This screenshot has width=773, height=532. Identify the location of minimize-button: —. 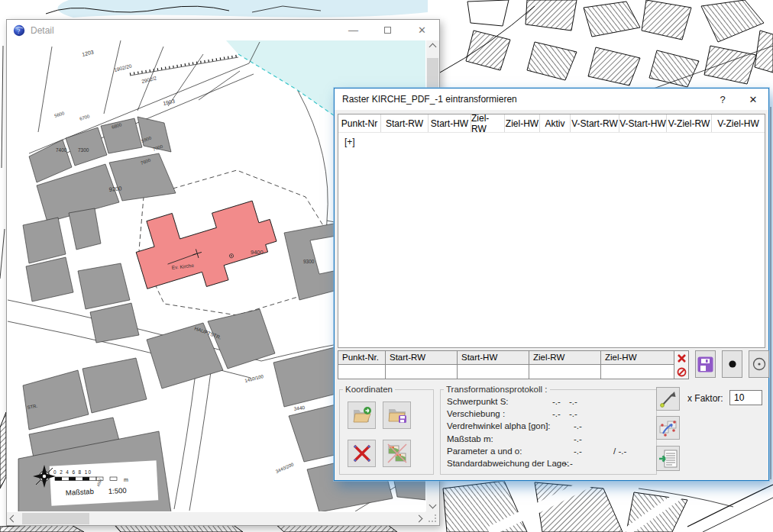
(353, 31).